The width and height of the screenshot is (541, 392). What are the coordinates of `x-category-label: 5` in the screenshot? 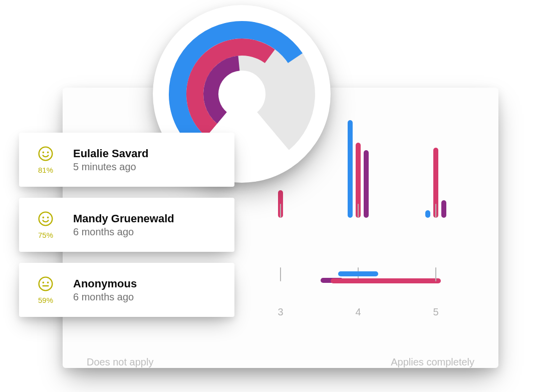 It's located at (436, 312).